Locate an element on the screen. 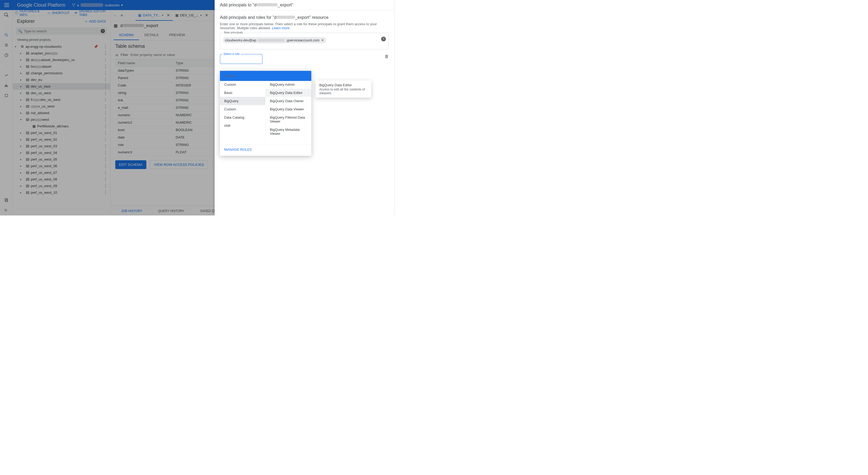 The width and height of the screenshot is (868, 475). principals-label: New principals is located at coordinates (233, 32).